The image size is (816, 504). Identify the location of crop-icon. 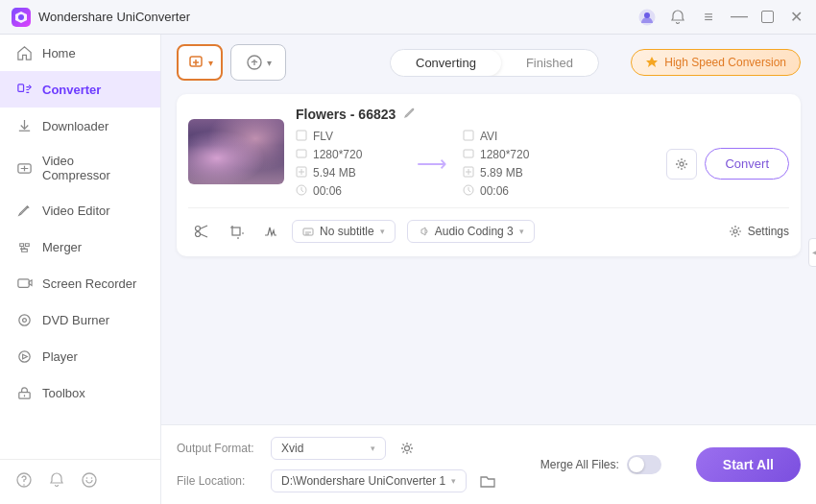
(236, 231).